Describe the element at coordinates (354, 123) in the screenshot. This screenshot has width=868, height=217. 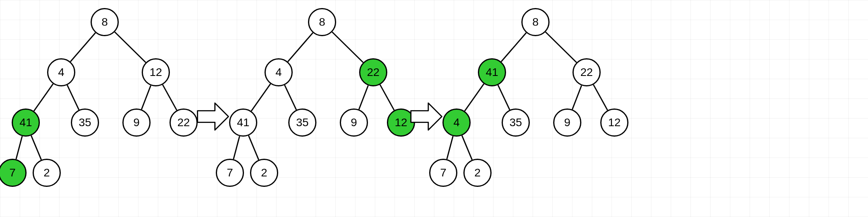
I see `tree-2-node-rl: 9` at that location.